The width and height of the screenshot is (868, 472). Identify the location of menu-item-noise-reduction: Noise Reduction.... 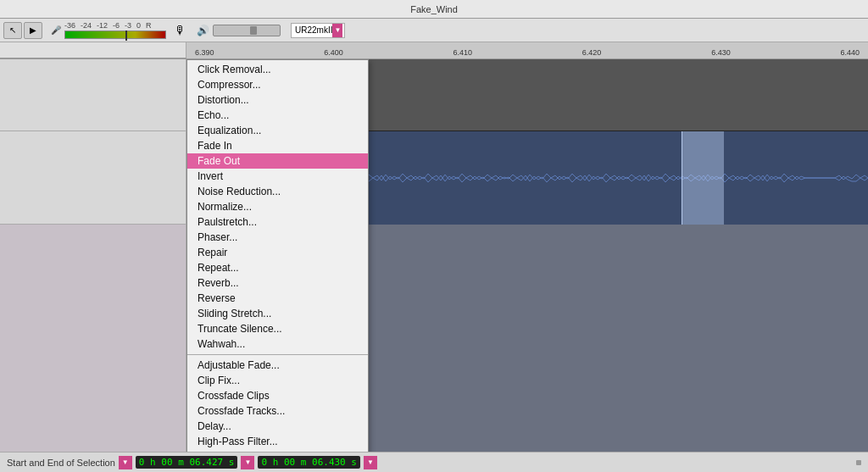
(278, 192).